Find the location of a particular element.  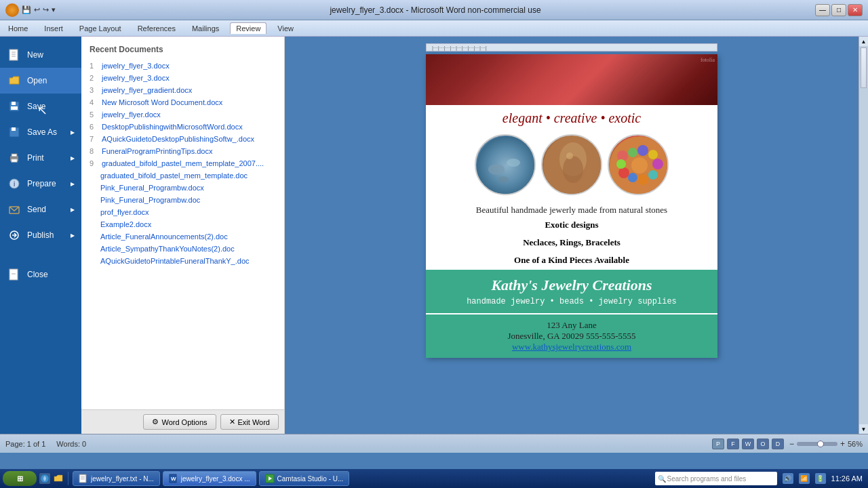

recent-doc-3: 3 jewelry_flyer_gradient.docx is located at coordinates (183, 90).